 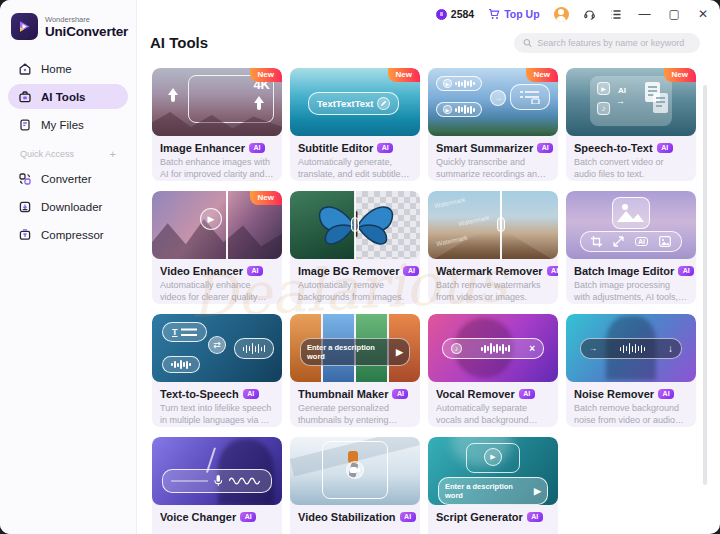 What do you see at coordinates (68, 20) in the screenshot?
I see `brand: Wondershare UniConverter` at bounding box center [68, 20].